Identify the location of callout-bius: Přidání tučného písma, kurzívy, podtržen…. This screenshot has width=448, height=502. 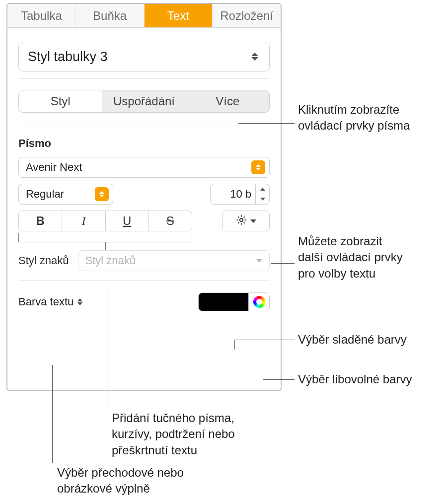
(196, 434).